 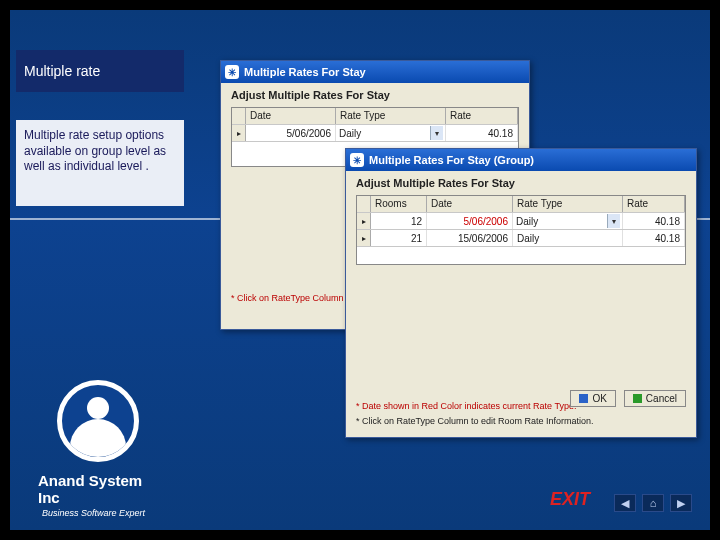 I want to click on company-tagline: Business Software Expert, so click(x=100, y=513).